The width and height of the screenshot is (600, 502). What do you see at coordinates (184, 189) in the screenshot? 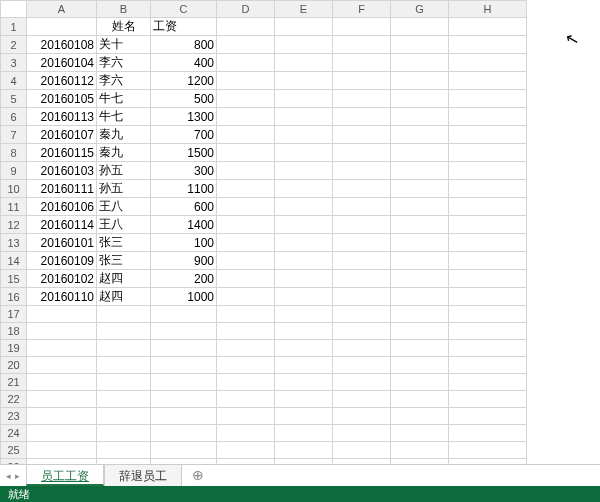
I see `cell: 1100` at bounding box center [184, 189].